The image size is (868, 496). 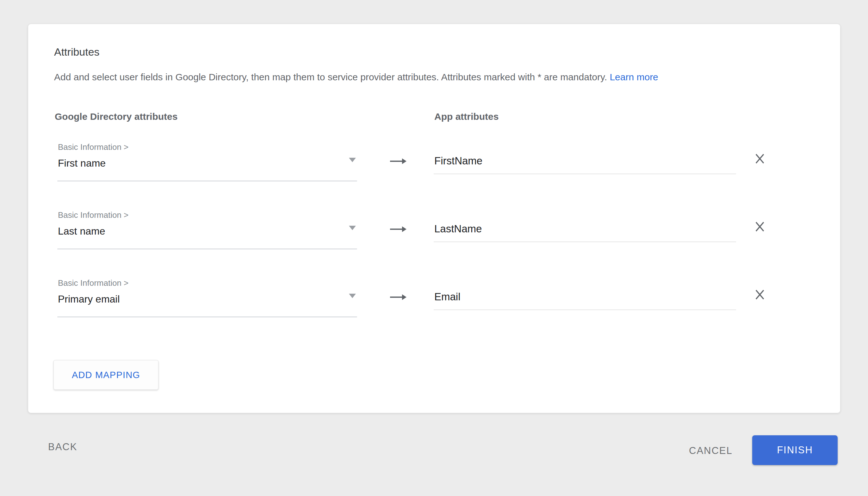 What do you see at coordinates (82, 163) in the screenshot?
I see `google-attribute-value: First name` at bounding box center [82, 163].